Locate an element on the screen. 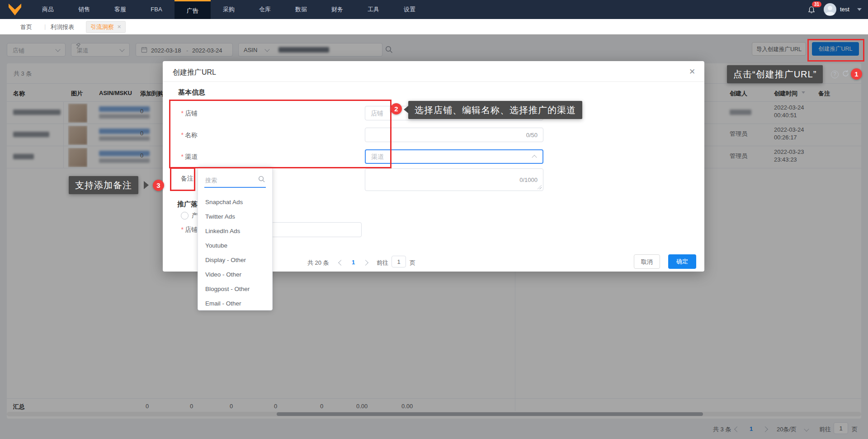 Image resolution: width=868 pixels, height=439 pixels. nav-item-settings: 设置 is located at coordinates (410, 10).